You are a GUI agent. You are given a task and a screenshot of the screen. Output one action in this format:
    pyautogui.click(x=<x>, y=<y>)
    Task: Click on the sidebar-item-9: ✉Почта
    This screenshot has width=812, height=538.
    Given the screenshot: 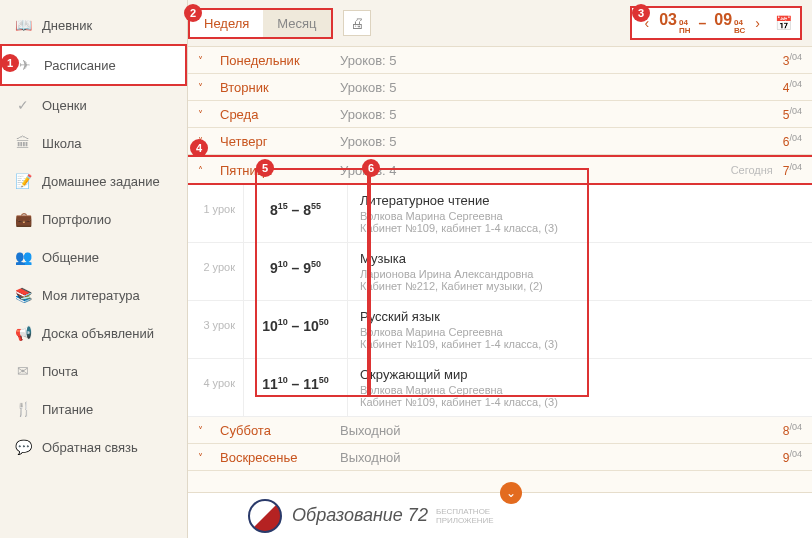 What is the action you would take?
    pyautogui.click(x=94, y=371)
    